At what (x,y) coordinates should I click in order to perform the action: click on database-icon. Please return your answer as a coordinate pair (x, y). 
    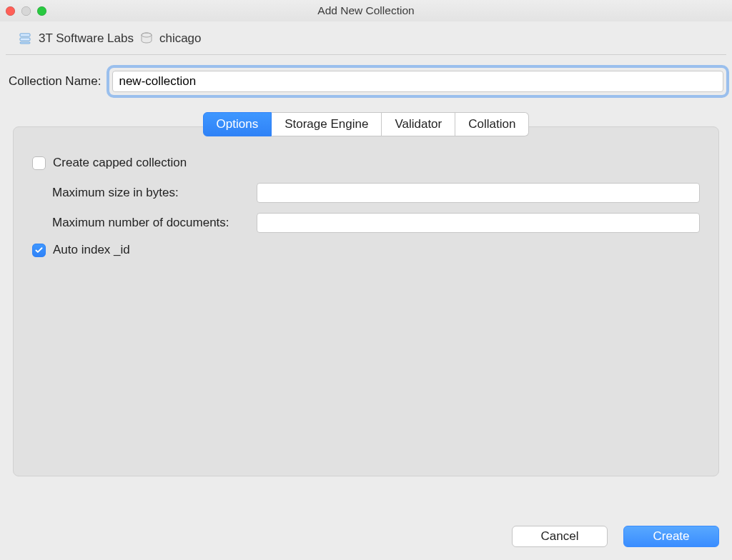
    Looking at the image, I should click on (147, 39).